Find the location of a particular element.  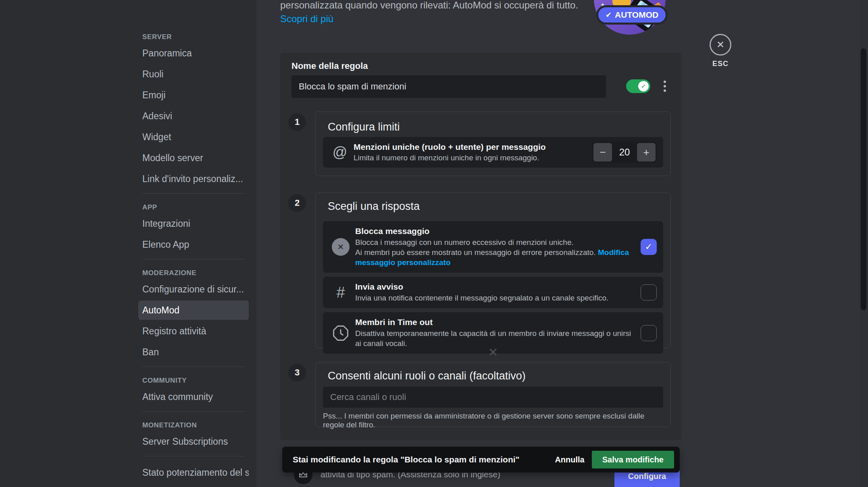

nav-header-app: APP is located at coordinates (194, 207).